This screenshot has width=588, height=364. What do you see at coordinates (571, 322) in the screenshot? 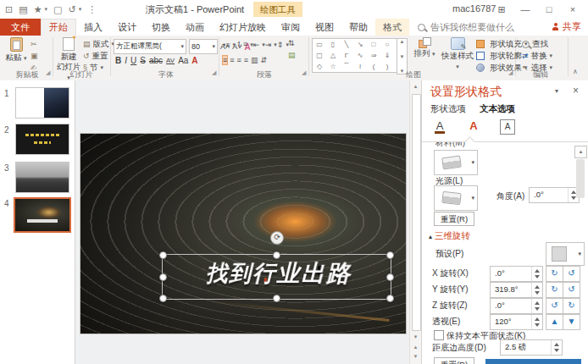
I see `rotate-button-b-4: ▼` at bounding box center [571, 322].